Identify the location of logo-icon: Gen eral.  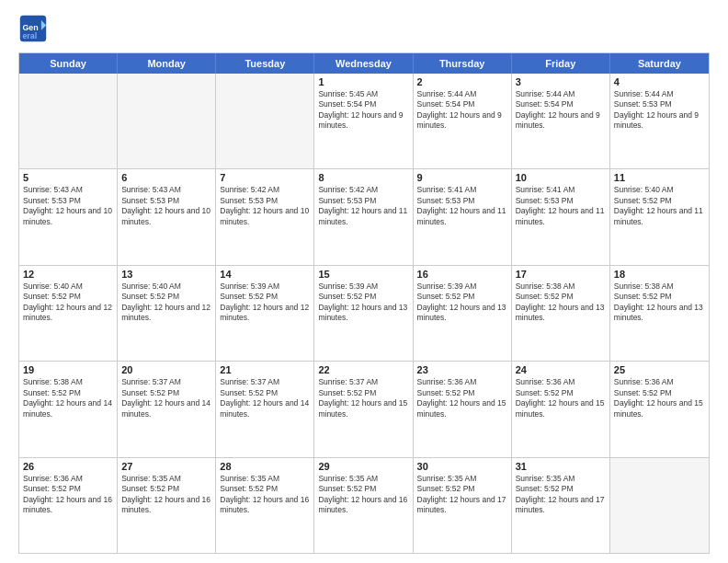
(33, 29).